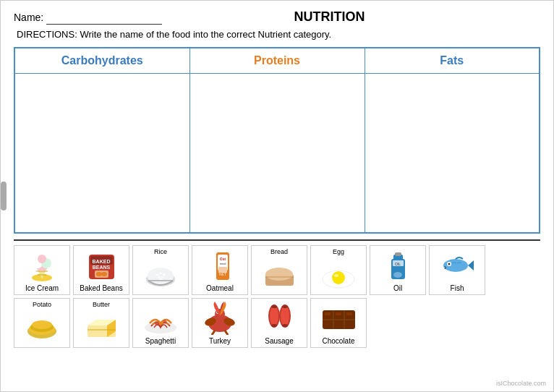  Describe the element at coordinates (220, 288) in the screenshot. I see `oatmeal-label: Oatmeal` at that location.